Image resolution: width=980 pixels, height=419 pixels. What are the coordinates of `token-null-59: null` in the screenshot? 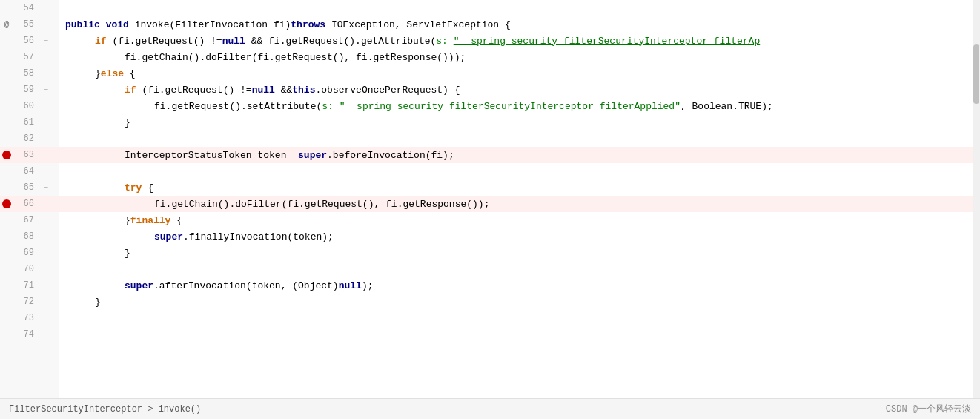 It's located at (264, 90).